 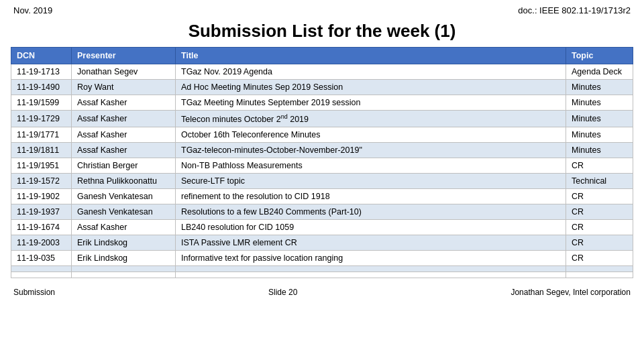 What do you see at coordinates (322, 56) in the screenshot?
I see `table-header-row: DCN Presenter Title Topic` at bounding box center [322, 56].